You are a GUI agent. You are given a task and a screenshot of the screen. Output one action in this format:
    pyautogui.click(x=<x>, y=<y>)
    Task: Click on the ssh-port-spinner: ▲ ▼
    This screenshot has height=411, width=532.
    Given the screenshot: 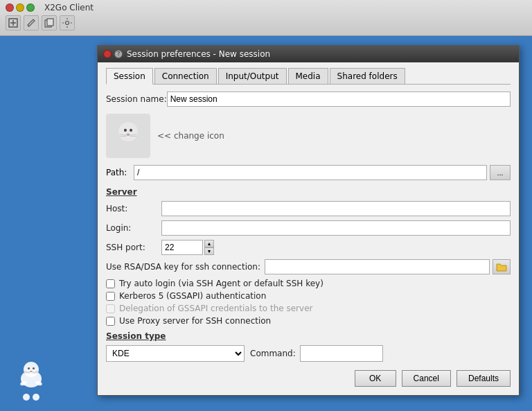 What is the action you would take?
    pyautogui.click(x=209, y=247)
    